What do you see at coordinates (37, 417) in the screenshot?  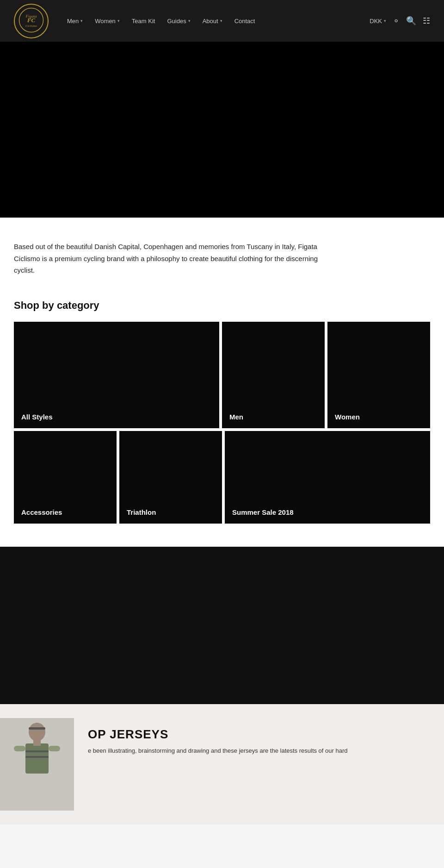 I see `category-all-styles-label: All Styles` at bounding box center [37, 417].